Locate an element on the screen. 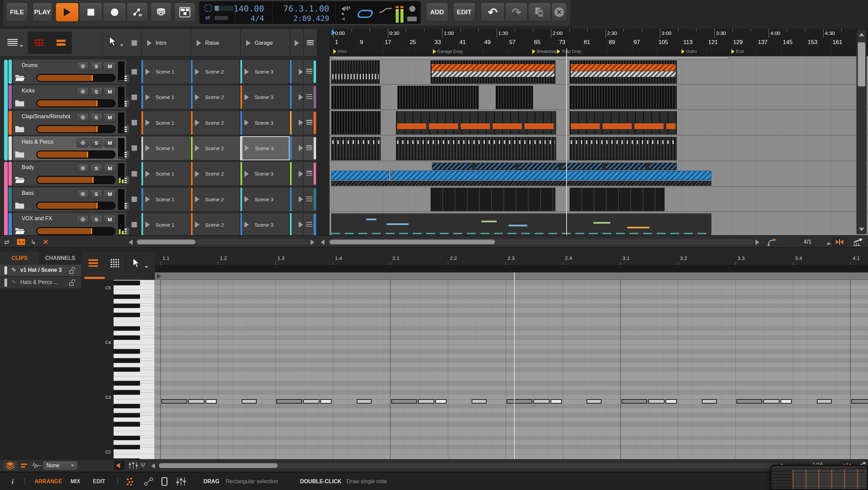 The width and height of the screenshot is (868, 490). arranger-zoom-value: 4/1 is located at coordinates (808, 242).